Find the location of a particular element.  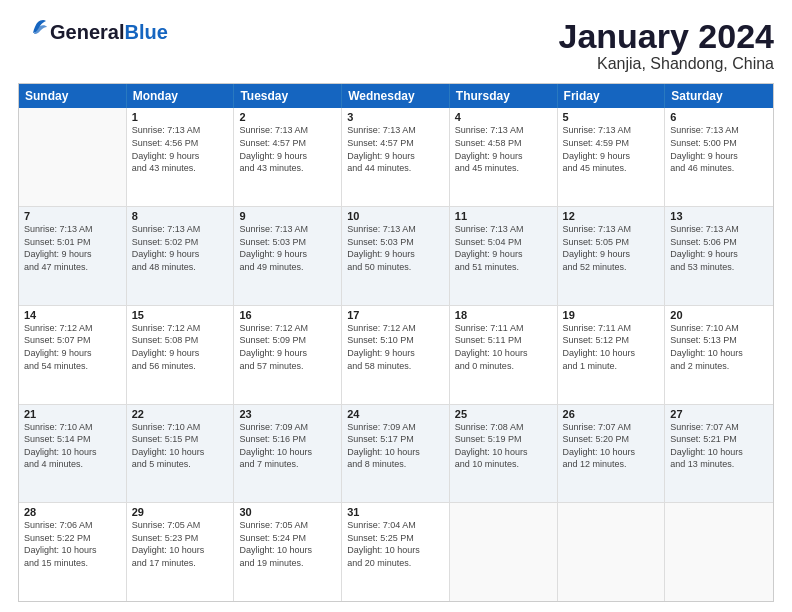

day-number: 5 is located at coordinates (612, 117).